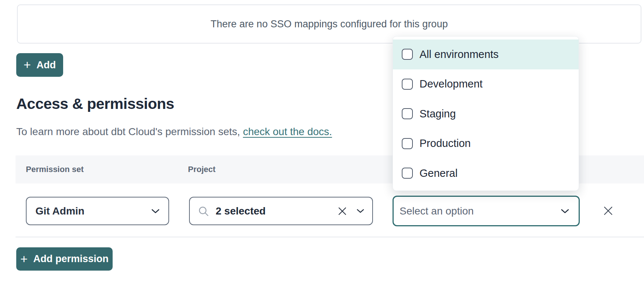 The width and height of the screenshot is (644, 285). What do you see at coordinates (608, 211) in the screenshot?
I see `remove-permission-row-button` at bounding box center [608, 211].